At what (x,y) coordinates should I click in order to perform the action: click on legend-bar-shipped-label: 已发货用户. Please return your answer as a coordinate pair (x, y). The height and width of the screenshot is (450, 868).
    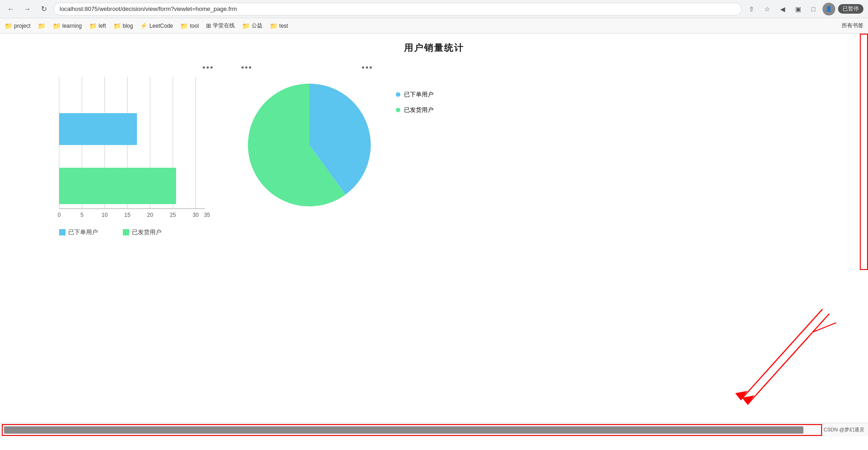
    Looking at the image, I should click on (146, 232).